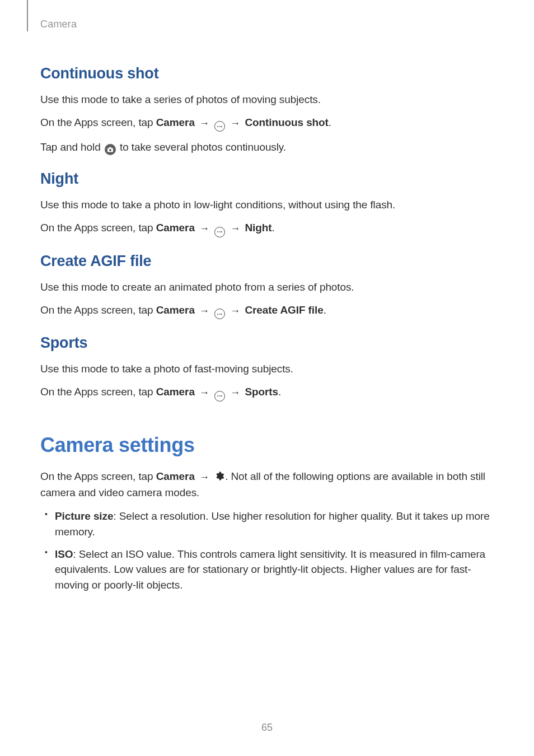  I want to click on desc: : Select an ISO value. This controls cam…, so click(270, 570).